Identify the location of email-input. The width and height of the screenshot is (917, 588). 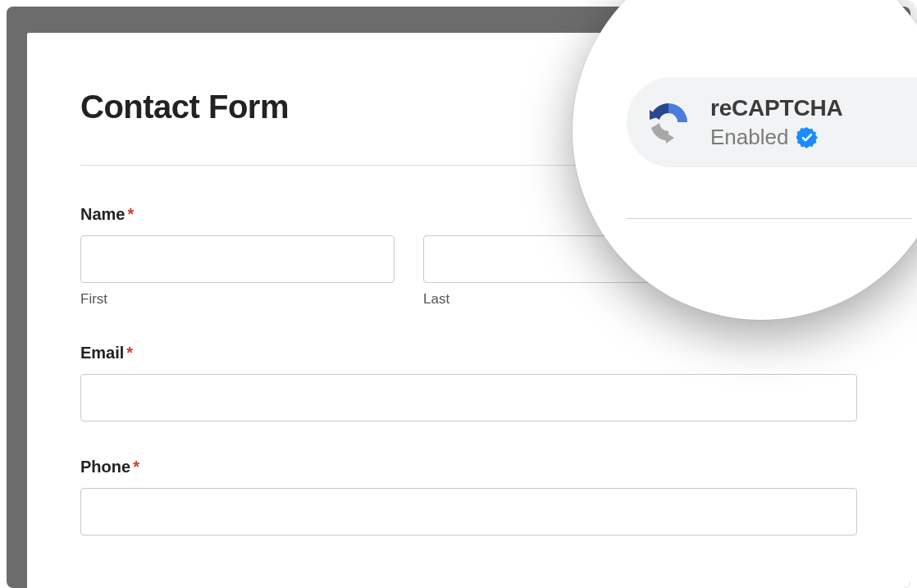
(469, 398).